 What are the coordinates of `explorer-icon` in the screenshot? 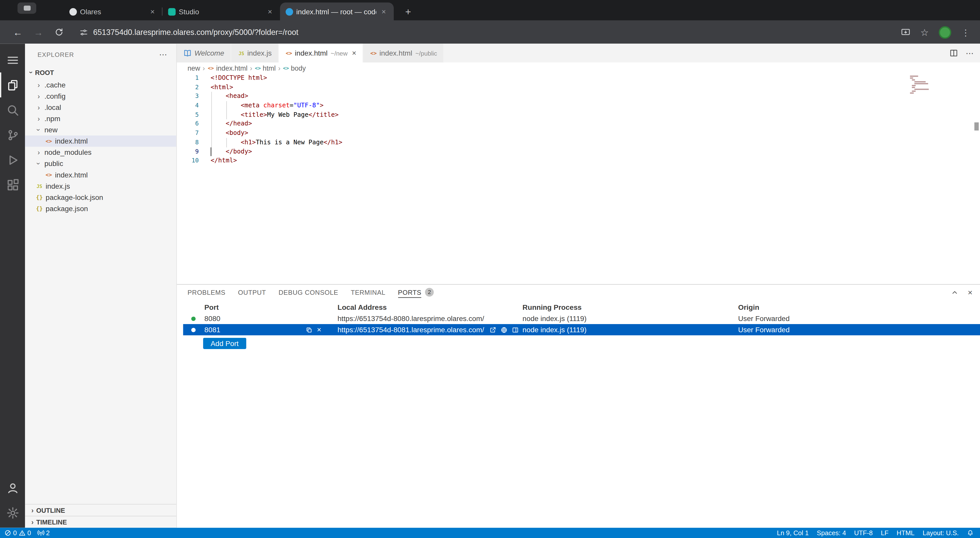 It's located at (13, 85).